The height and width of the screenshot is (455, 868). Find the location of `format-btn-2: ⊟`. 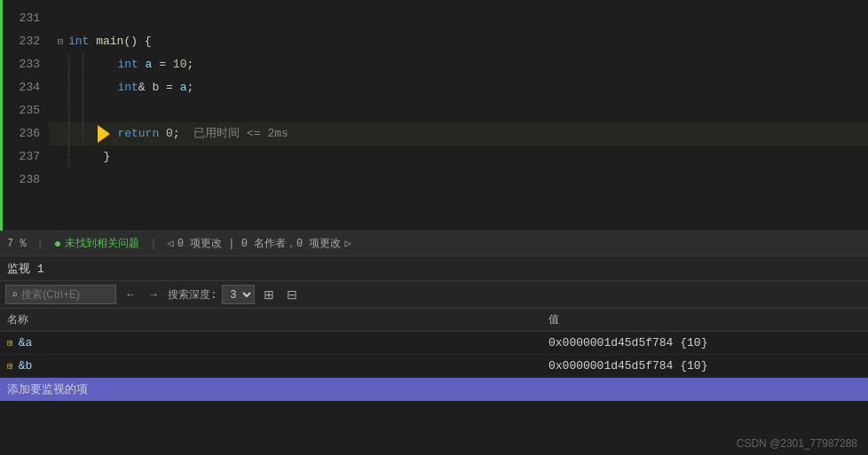

format-btn-2: ⊟ is located at coordinates (292, 294).